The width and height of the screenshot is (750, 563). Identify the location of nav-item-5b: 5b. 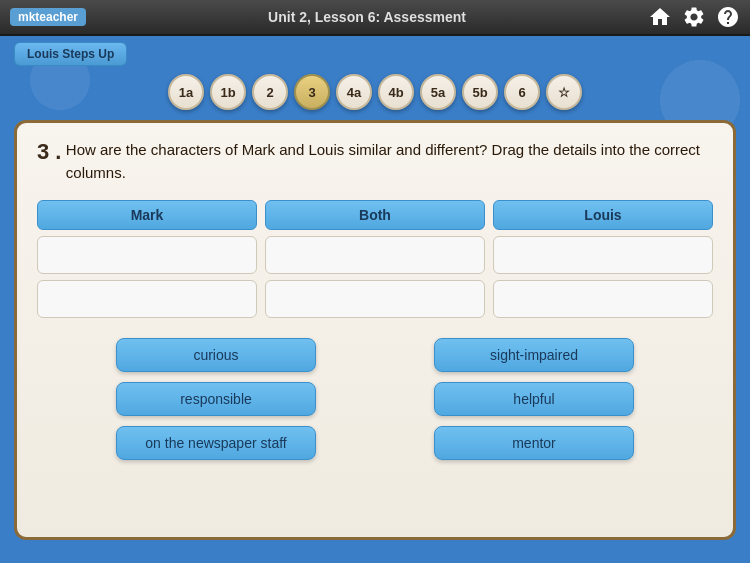
(480, 92).